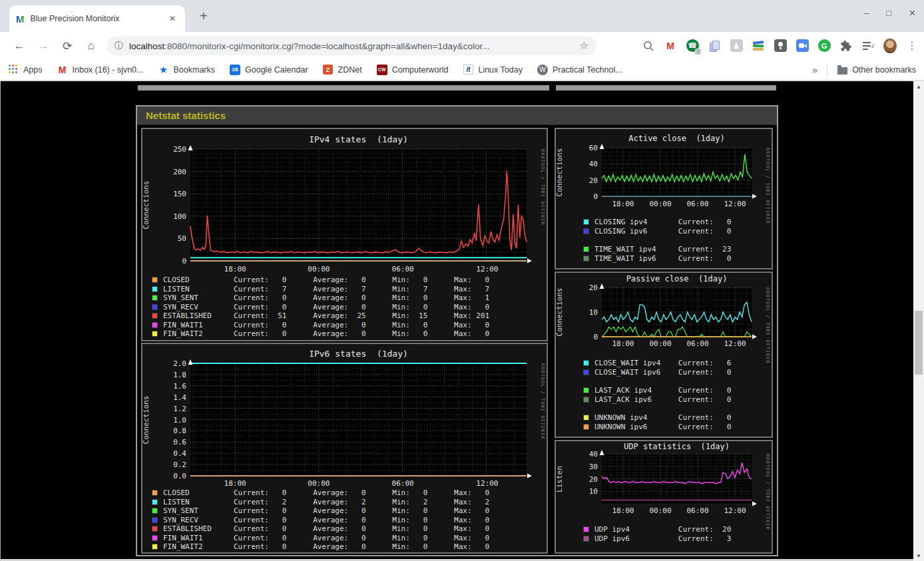  What do you see at coordinates (172, 476) in the screenshot?
I see `y-tick-label: 0.0` at bounding box center [172, 476].